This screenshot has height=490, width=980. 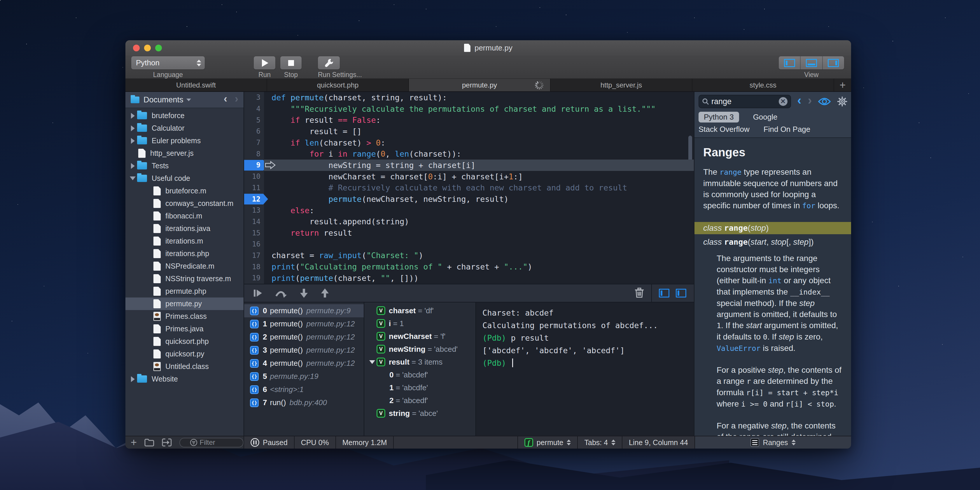 I want to click on file-tree-item: quicksort.py, so click(x=185, y=354).